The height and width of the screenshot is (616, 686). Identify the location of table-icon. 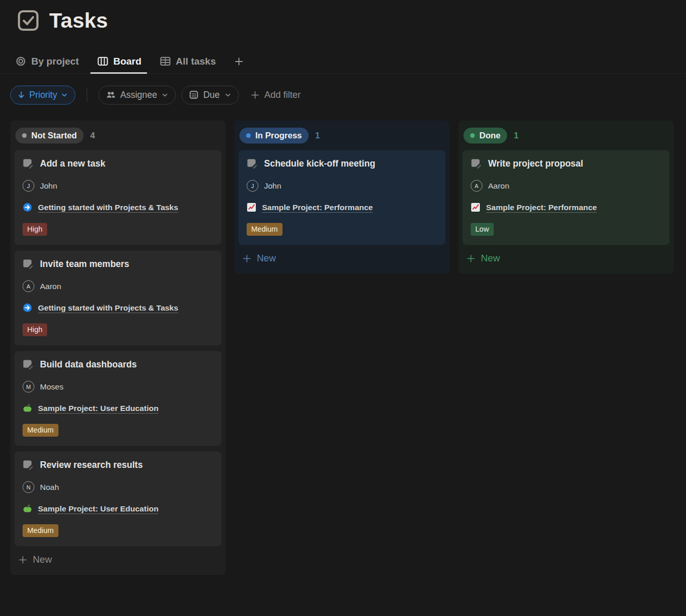
(165, 61).